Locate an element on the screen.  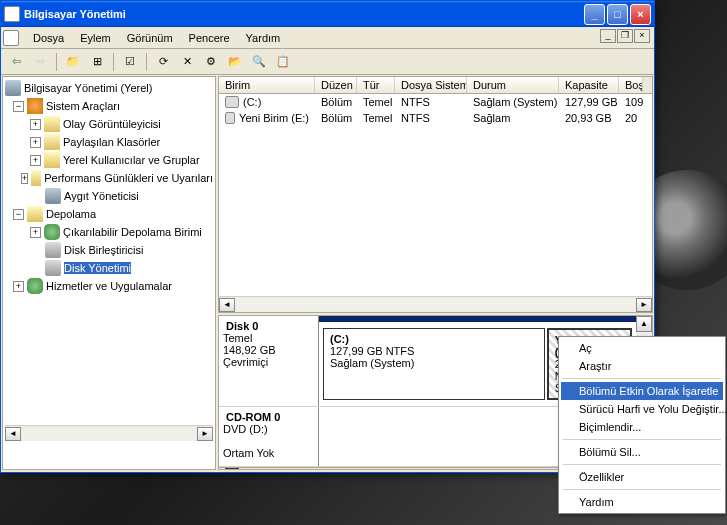
legend-label: Birincil bölüm is located at coordinates (278, 469).